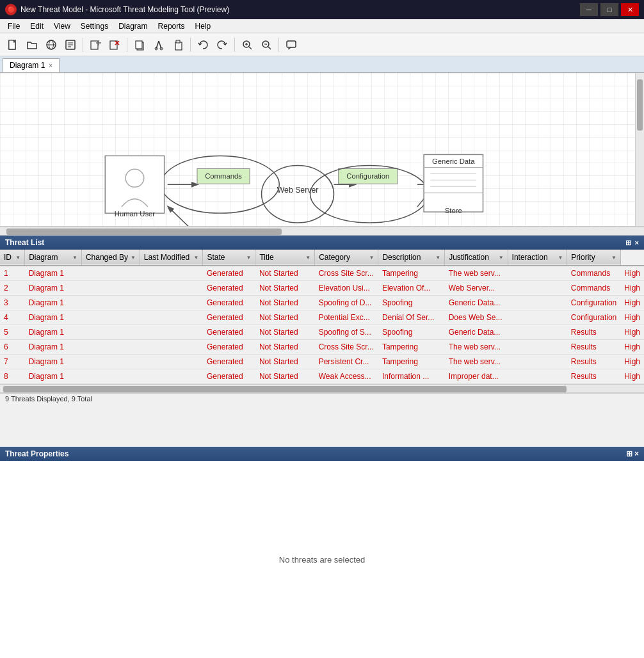 This screenshot has width=644, height=658. I want to click on svg-text: Generic Data, so click(453, 162).